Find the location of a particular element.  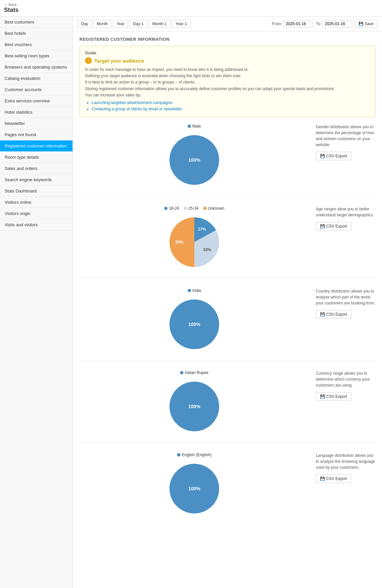

csv-export-button-gender: 💾 CSV Export is located at coordinates (334, 156).